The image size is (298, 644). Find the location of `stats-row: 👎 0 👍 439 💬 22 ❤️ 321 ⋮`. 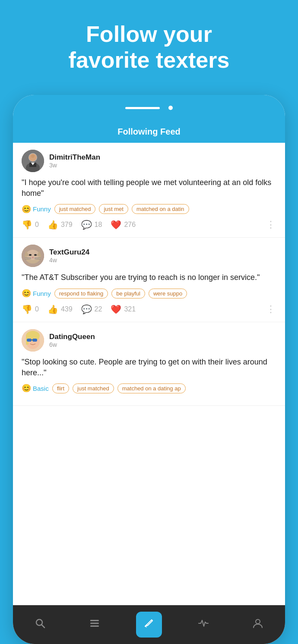

stats-row: 👎 0 👍 439 💬 22 ❤️ 321 ⋮ is located at coordinates (149, 309).